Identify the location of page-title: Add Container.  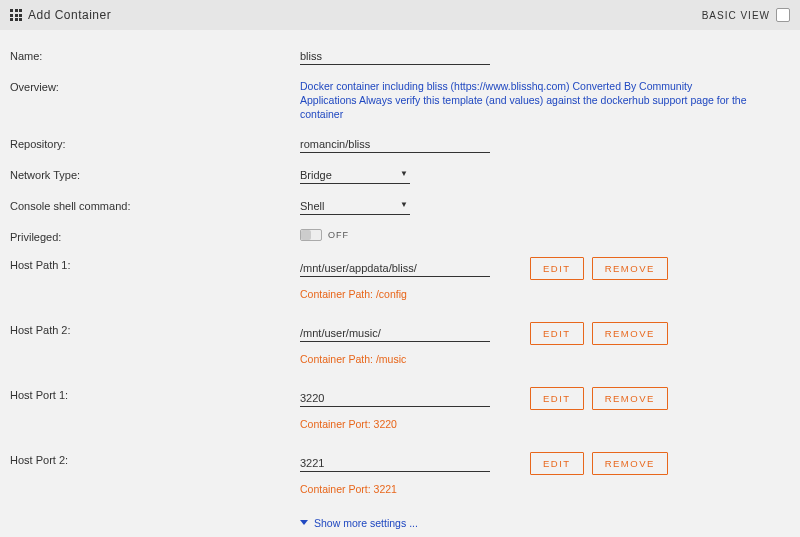
(70, 15).